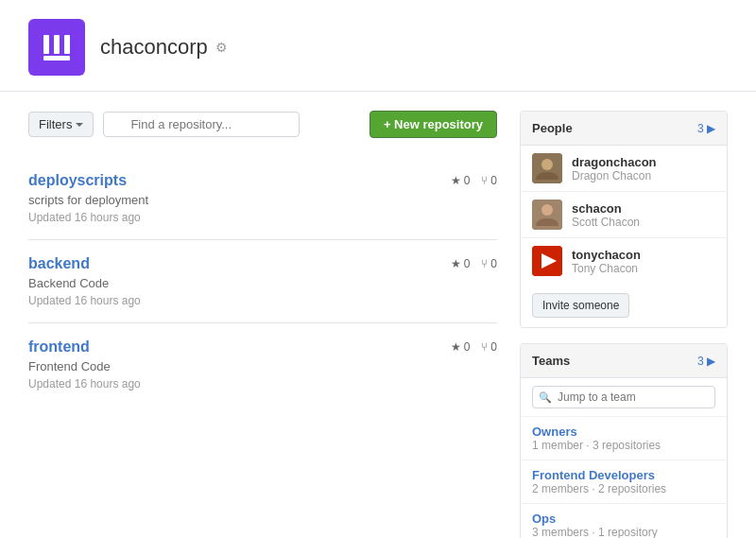  What do you see at coordinates (624, 489) in the screenshot?
I see `team-meta: 2 members · 2 repositories` at bounding box center [624, 489].